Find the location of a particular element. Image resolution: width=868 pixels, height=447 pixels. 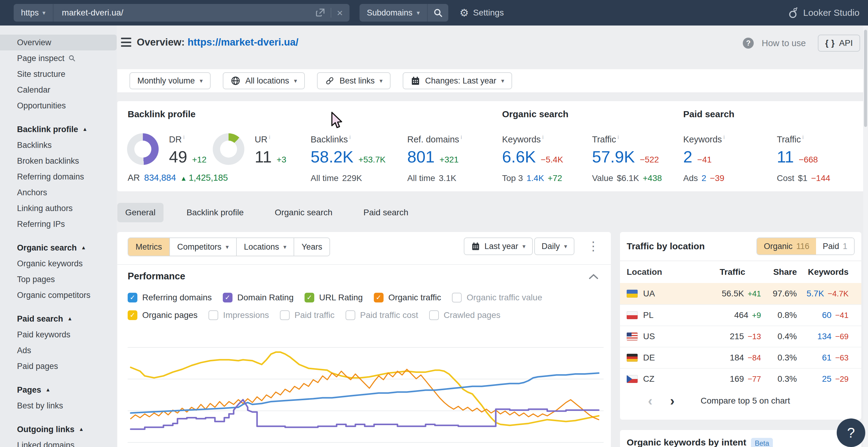

sidebar-item-ads: Ads is located at coordinates (58, 351).